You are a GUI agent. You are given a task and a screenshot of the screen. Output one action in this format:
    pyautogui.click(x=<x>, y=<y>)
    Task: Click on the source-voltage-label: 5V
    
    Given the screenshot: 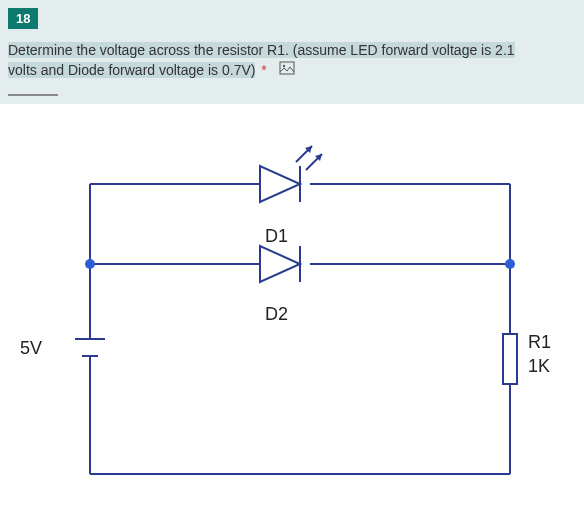 What is the action you would take?
    pyautogui.click(x=31, y=348)
    